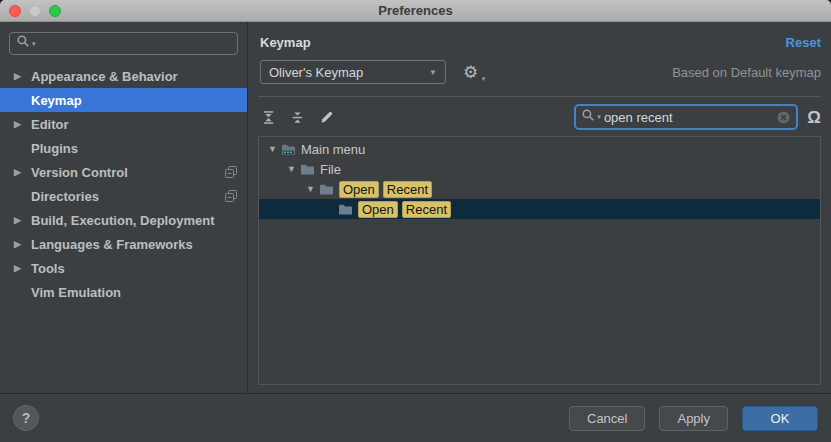 The width and height of the screenshot is (831, 442). What do you see at coordinates (540, 209) in the screenshot?
I see `tree-row-open-recent: OpenRecent` at bounding box center [540, 209].